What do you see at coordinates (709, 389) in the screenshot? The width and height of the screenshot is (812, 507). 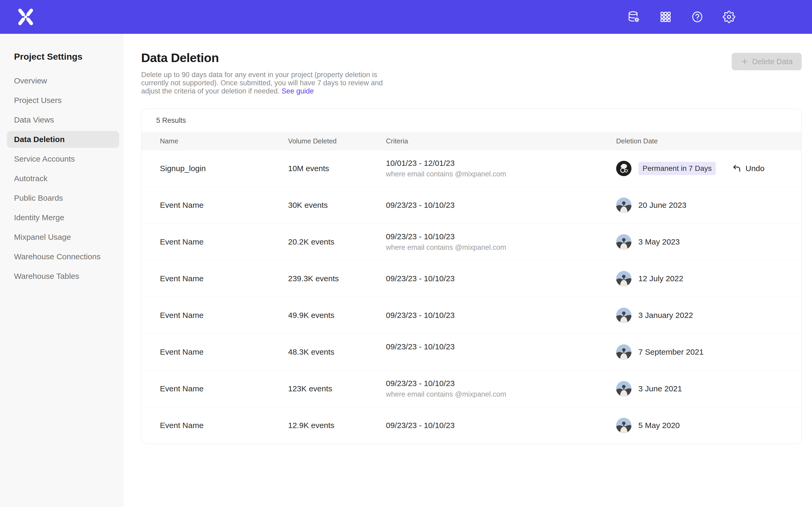 I see `deletion-date-cell: 3 June 2021` at bounding box center [709, 389].